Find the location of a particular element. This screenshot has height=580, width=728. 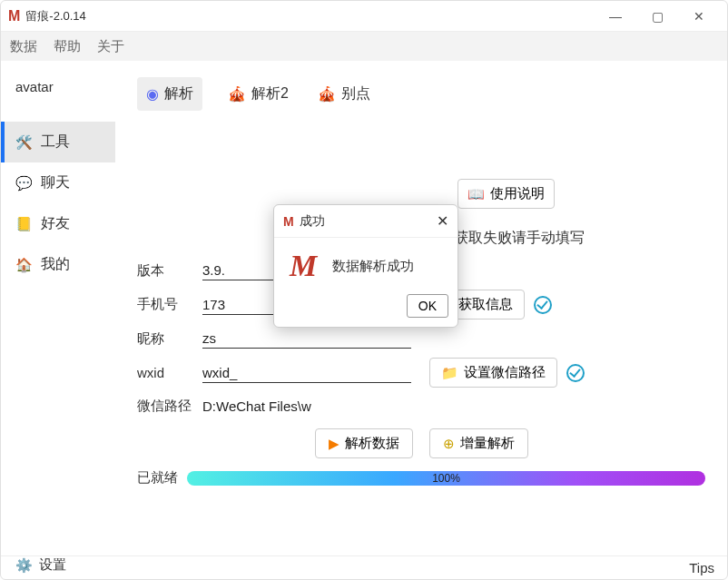

home-icon: 🏠 is located at coordinates (24, 265).